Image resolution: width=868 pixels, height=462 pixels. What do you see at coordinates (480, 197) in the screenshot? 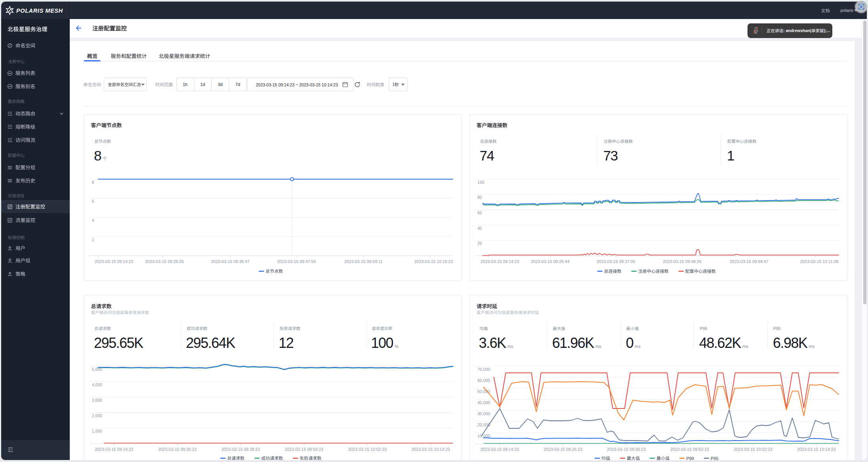
I see `svg-text: 80` at bounding box center [480, 197].